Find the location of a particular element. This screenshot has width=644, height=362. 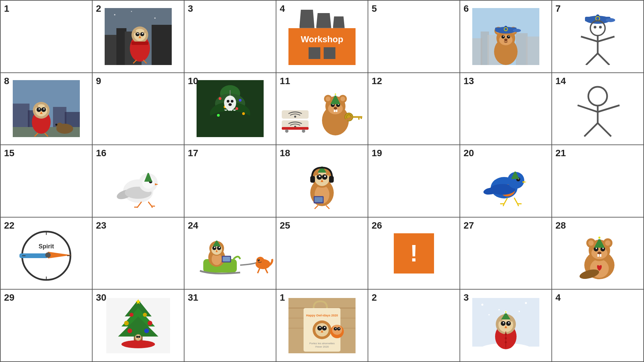

owl-winter-photo is located at coordinates (138, 37).